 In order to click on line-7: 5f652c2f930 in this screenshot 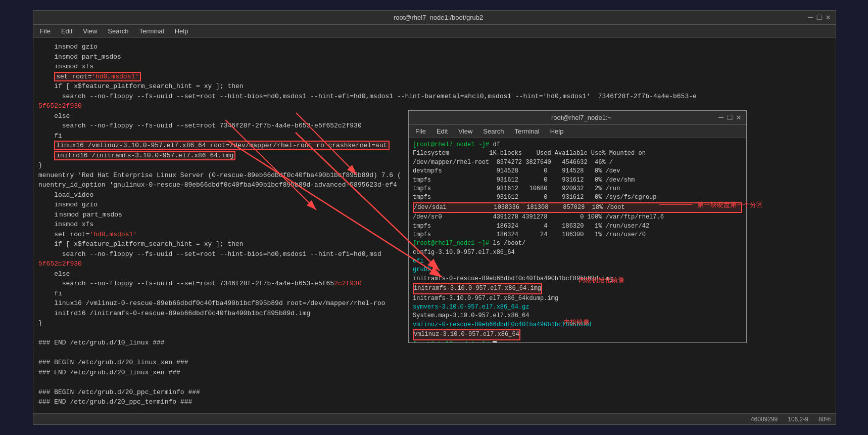, I will do `click(435, 106)`.